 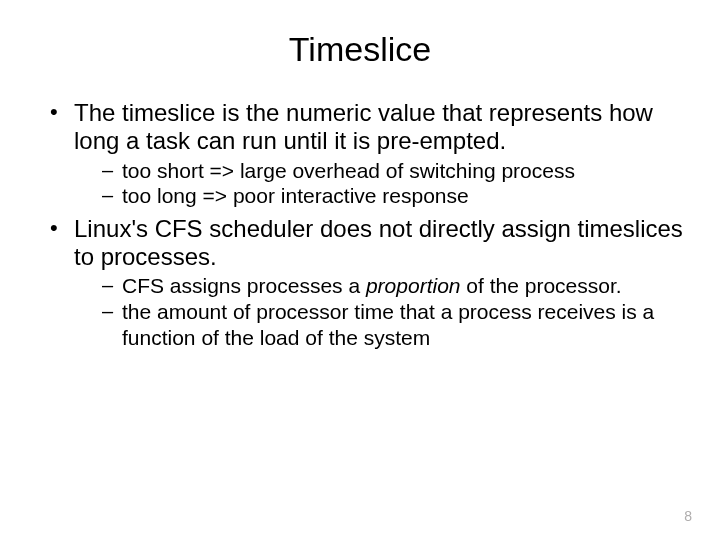 I want to click on list-item: too short => large overhead of switching…, so click(x=401, y=171).